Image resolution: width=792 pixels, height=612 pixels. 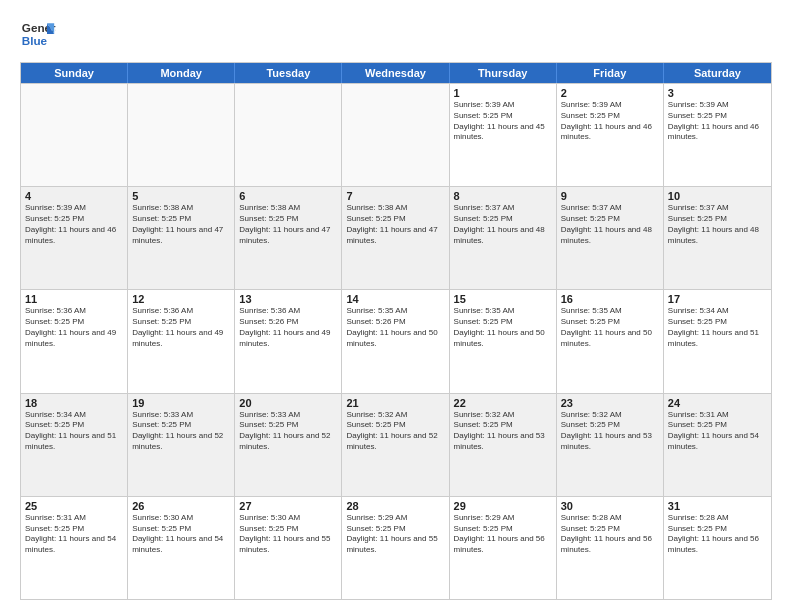 What do you see at coordinates (181, 299) in the screenshot?
I see `day-number: 12` at bounding box center [181, 299].